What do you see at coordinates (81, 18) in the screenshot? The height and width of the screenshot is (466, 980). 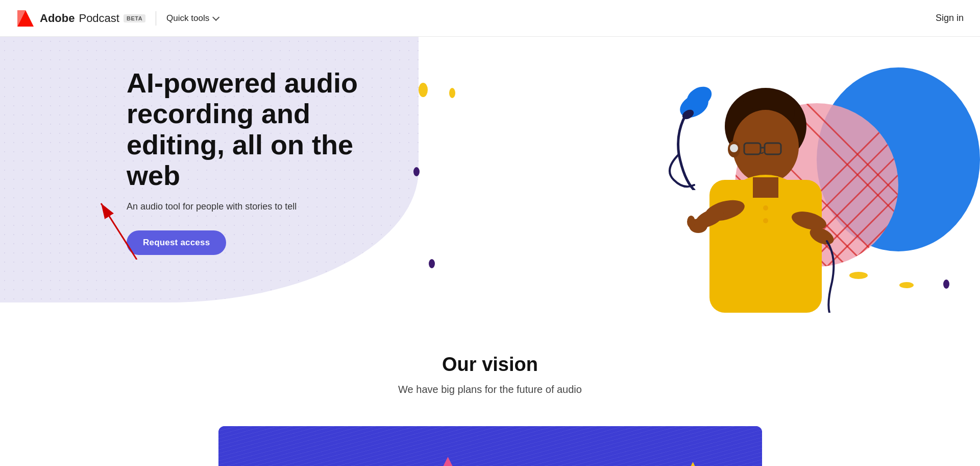 I see `logo-link: Adobe Podcast BETA` at bounding box center [81, 18].